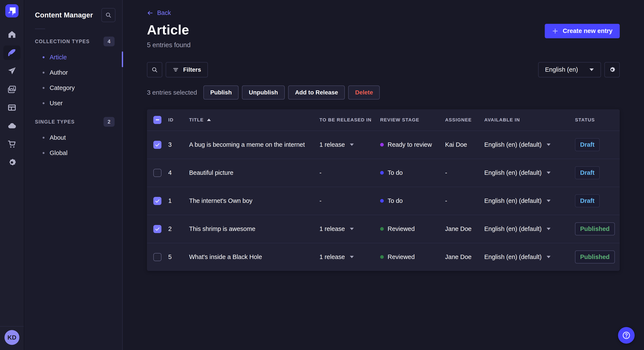 The image size is (644, 350). I want to click on rail-item-media-library, so click(12, 89).